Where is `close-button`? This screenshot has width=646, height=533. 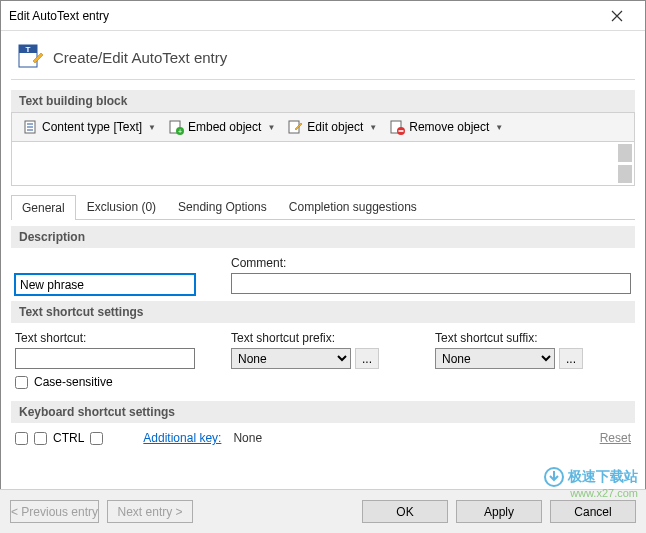 close-button is located at coordinates (617, 16).